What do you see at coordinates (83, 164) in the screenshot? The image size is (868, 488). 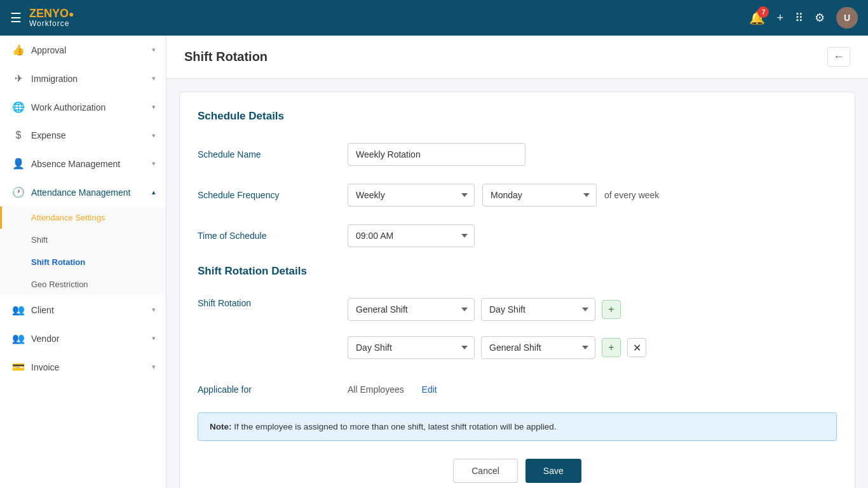 I see `sidebar-item-absence-management: 👤 Absence Management ▾` at bounding box center [83, 164].